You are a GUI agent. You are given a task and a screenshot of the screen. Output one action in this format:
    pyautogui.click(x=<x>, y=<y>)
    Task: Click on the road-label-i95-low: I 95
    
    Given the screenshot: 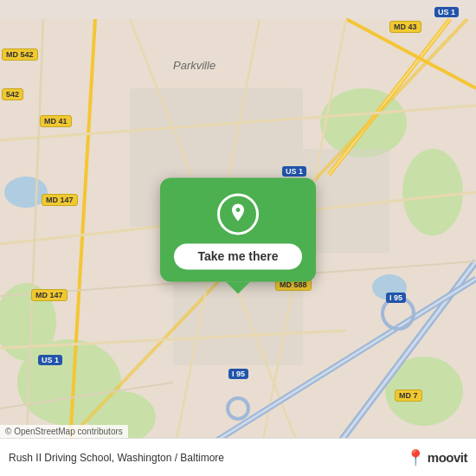 What is the action you would take?
    pyautogui.click(x=239, y=374)
    